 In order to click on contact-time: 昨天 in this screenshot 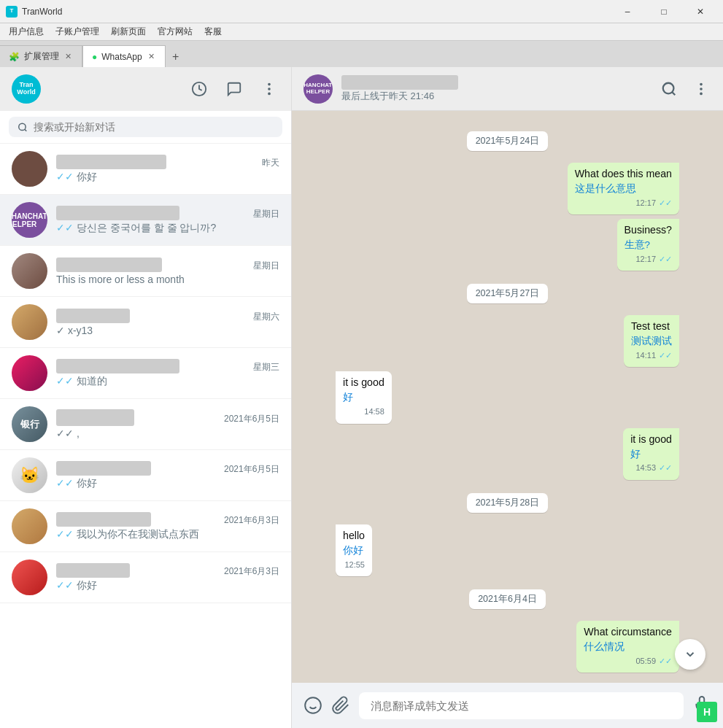, I will do `click(271, 163)`.